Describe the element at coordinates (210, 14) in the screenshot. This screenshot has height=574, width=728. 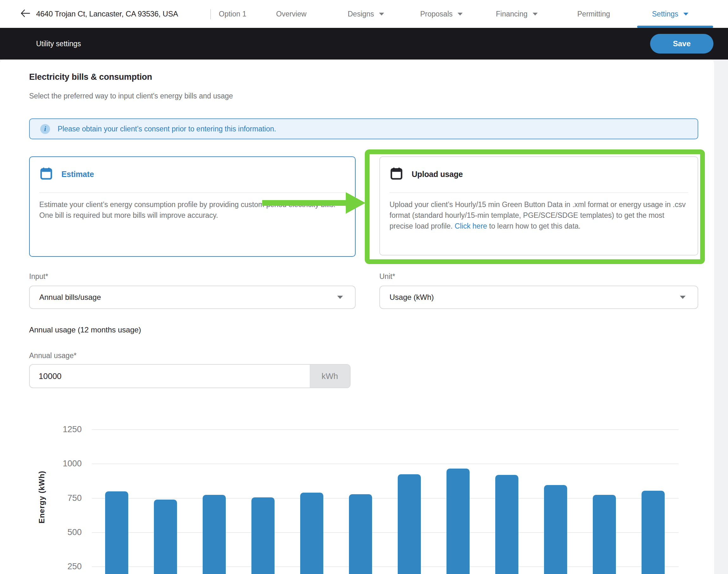
I see `nav-divider` at that location.